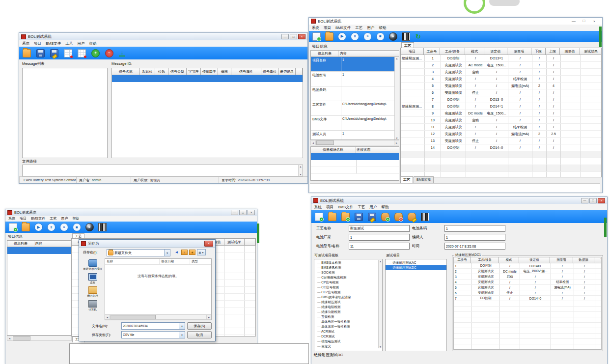 The height and width of the screenshot is (364, 610). Describe the element at coordinates (133, 261) in the screenshot. I see `col-header: 名称` at that location.